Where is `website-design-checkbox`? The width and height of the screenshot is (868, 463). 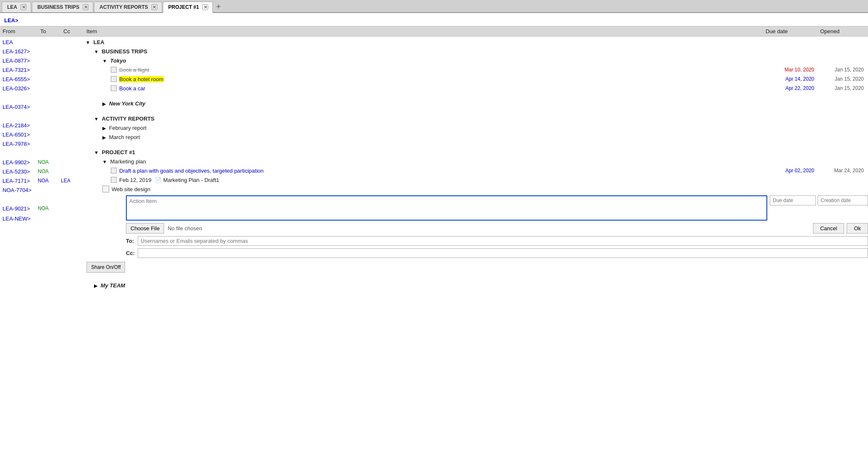 website-design-checkbox is located at coordinates (106, 189).